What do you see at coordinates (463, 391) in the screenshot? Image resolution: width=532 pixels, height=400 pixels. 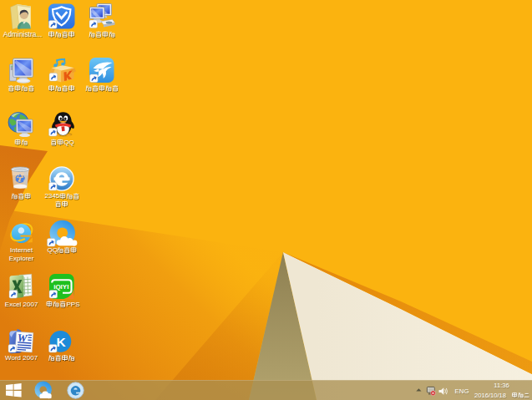 I see `svg-text: ENG` at bounding box center [463, 391].